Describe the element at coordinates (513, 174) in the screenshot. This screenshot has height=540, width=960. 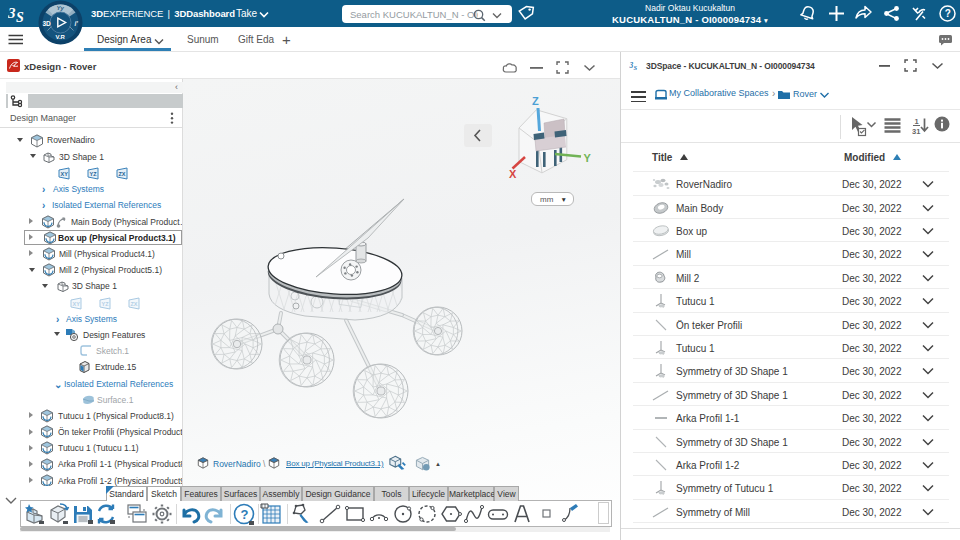
I see `svg-text: X` at that location.